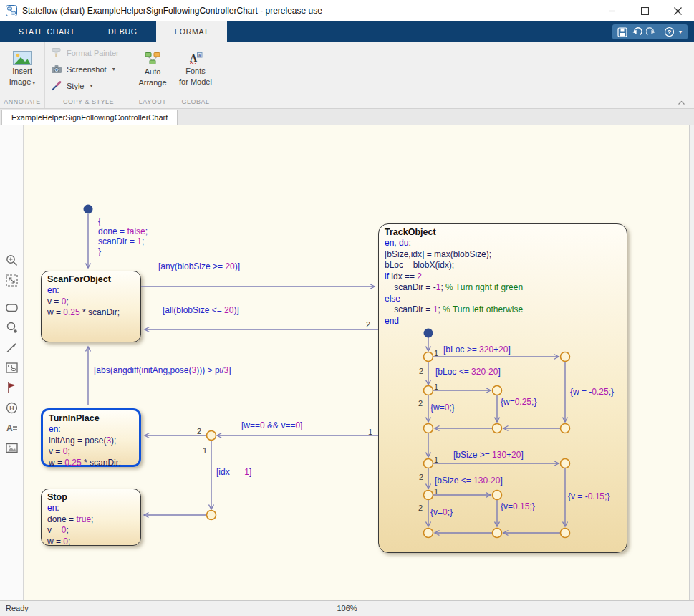 The width and height of the screenshot is (694, 616). What do you see at coordinates (645, 11) in the screenshot?
I see `maximize-button` at bounding box center [645, 11].